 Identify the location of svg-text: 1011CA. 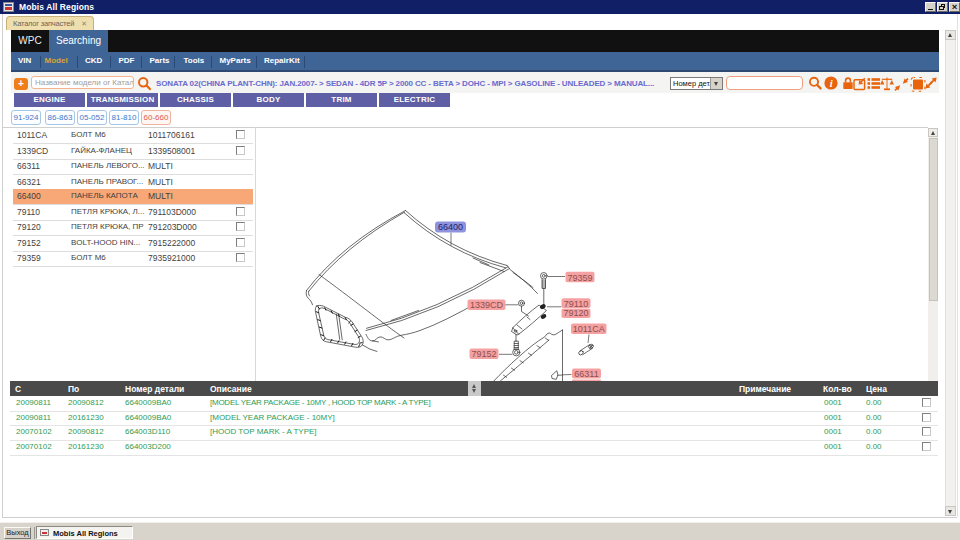
(589, 329).